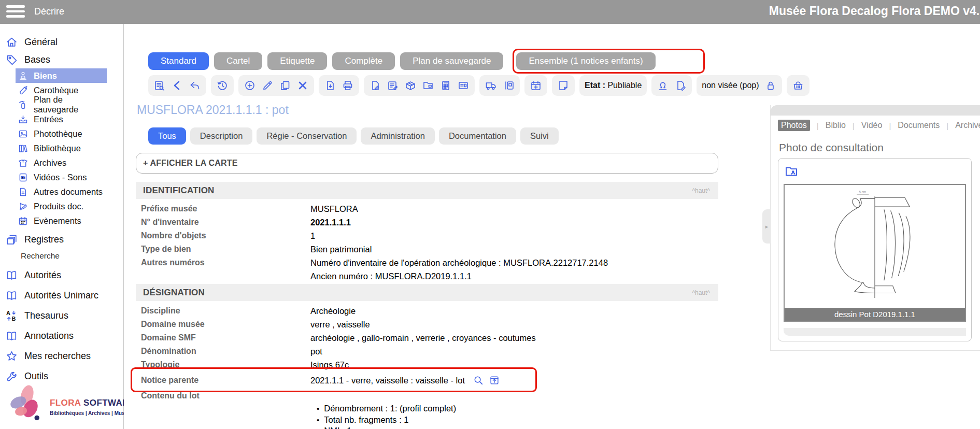 This screenshot has height=429, width=980. I want to click on field-value: pot, so click(316, 351).